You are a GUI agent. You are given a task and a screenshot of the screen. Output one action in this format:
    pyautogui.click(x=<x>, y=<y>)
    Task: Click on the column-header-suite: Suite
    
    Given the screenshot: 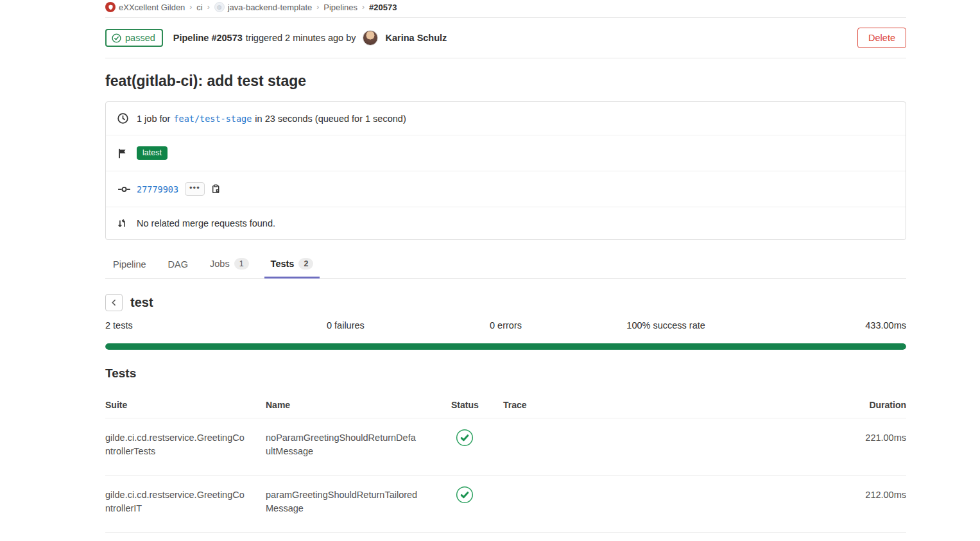 What is the action you would take?
    pyautogui.click(x=185, y=406)
    